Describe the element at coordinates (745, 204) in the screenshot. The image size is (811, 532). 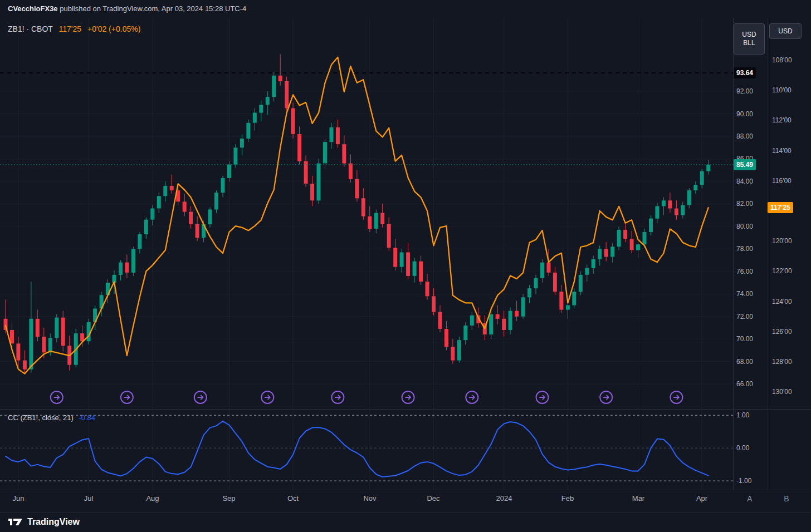
I see `oil-price-tick: 82.00` at that location.